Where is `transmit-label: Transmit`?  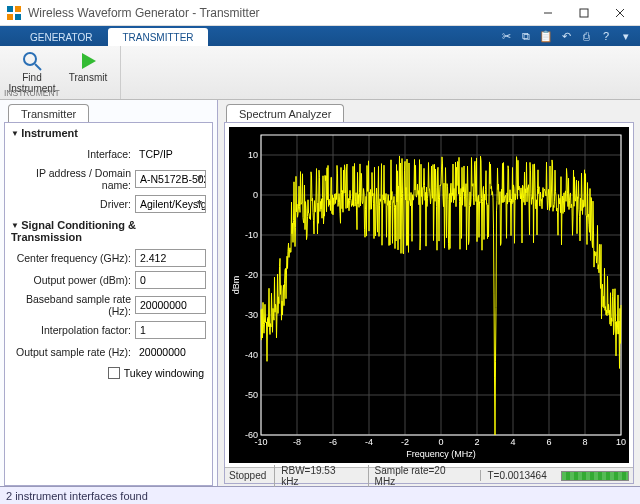
transmit-label: Transmit is located at coordinates (88, 78).